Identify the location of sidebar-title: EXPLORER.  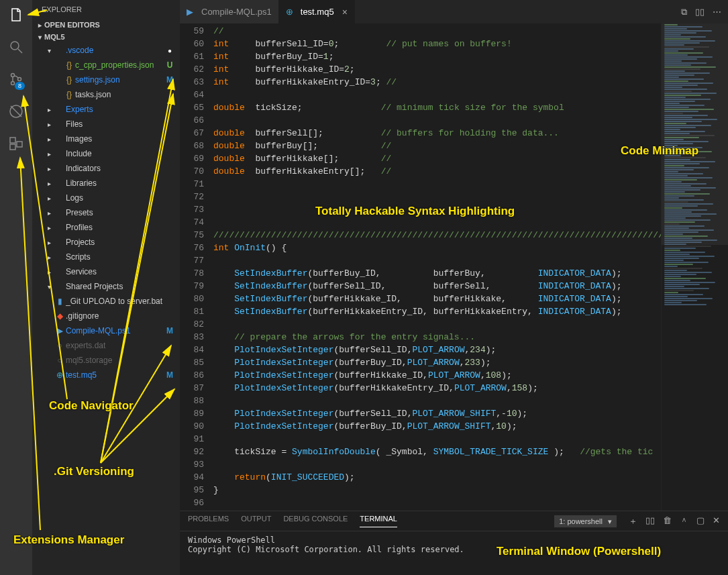
(106, 9).